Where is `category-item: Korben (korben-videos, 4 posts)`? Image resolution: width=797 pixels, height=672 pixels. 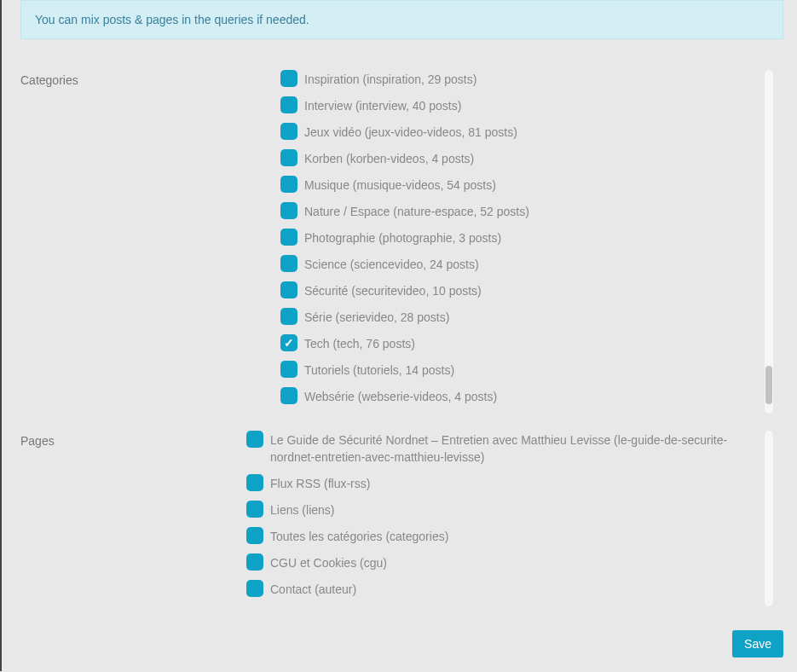 category-item: Korben (korben-videos, 4 posts) is located at coordinates (519, 159).